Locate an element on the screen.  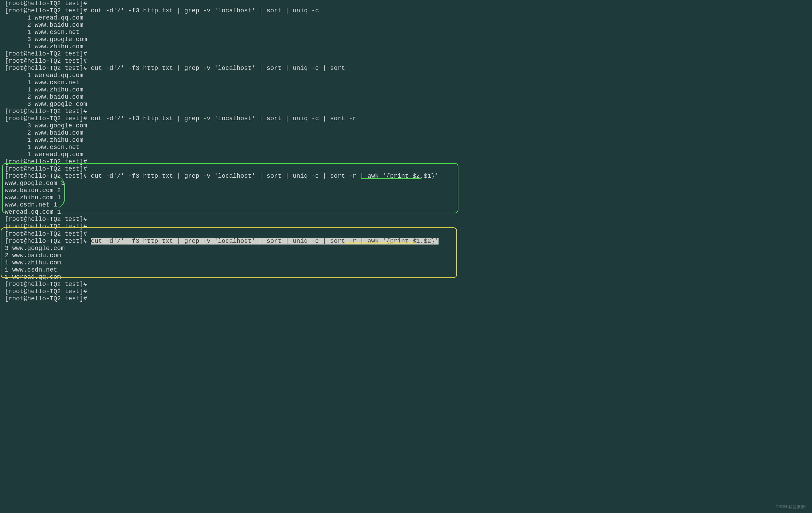
selected-command: cut -d'/' -f3 http.txt | grep -v 'localh… is located at coordinates (264, 241).